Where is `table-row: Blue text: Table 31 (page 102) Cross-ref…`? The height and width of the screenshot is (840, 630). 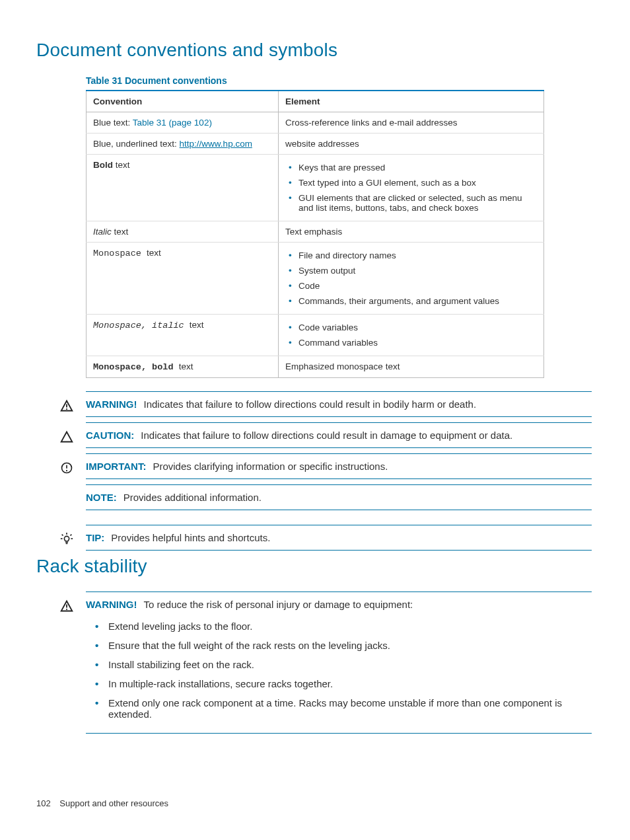 table-row: Blue text: Table 31 (page 102) Cross-ref… is located at coordinates (316, 123).